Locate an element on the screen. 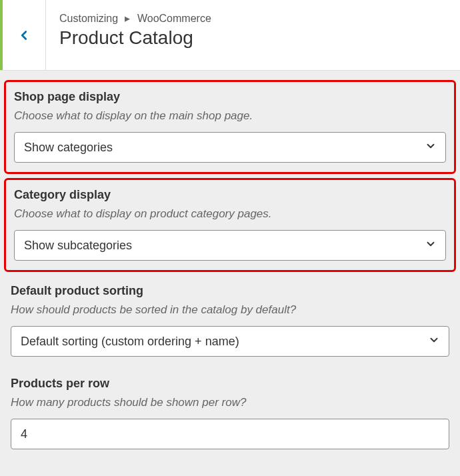  breadcrumb: Customizing ▸ WooCommerce is located at coordinates (253, 19).